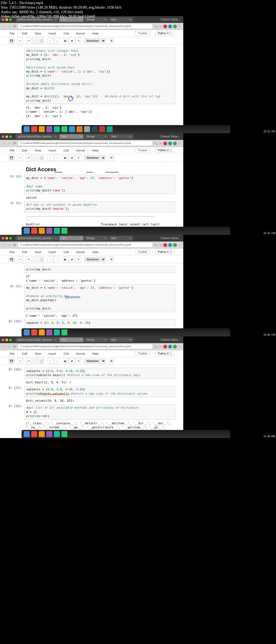 This screenshot has width=276, height=644. I want to click on code-cell: In [20]: subjects = {2:4, 3:9, 4:16, 5:2…, so click(92, 373).